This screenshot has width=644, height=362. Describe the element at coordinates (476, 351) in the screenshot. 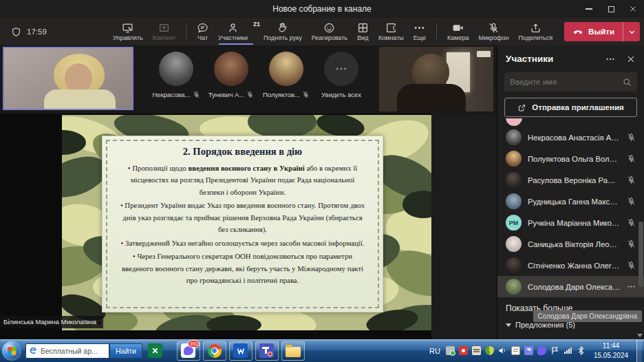

I see `mail-tray-icon` at that location.